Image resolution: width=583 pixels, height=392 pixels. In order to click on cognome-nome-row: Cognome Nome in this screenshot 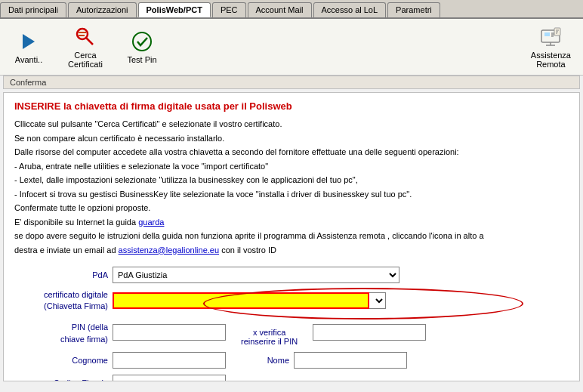, I will do `click(292, 360)`.